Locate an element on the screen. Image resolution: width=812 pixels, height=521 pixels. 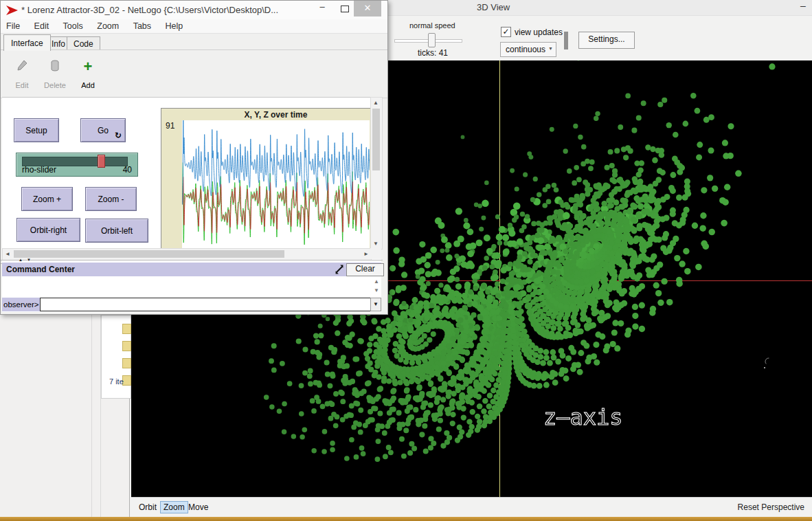
taskbar-strip is located at coordinates (406, 519).